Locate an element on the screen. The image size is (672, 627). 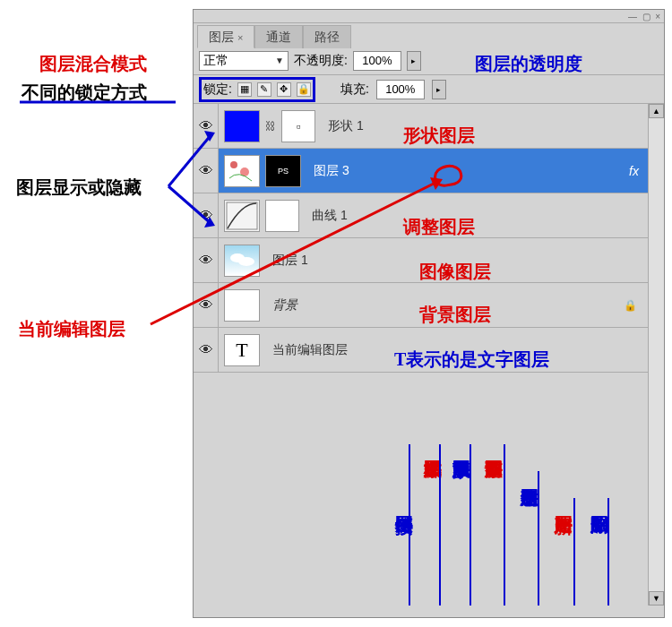
smart-object-icon: PS is located at coordinates (283, 171).